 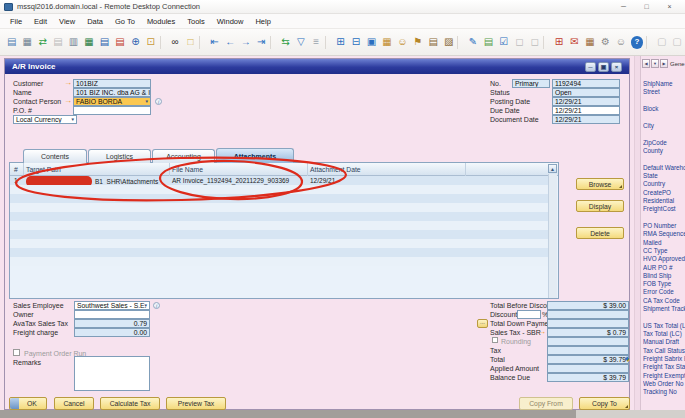 What do you see at coordinates (230, 42) in the screenshot?
I see `previous-record-icon: ←` at bounding box center [230, 42].